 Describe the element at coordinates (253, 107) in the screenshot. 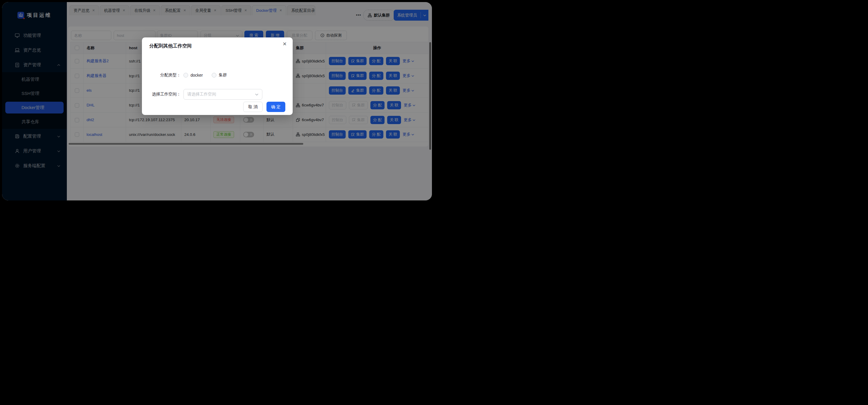

I see `cancel-button: 取 消` at that location.